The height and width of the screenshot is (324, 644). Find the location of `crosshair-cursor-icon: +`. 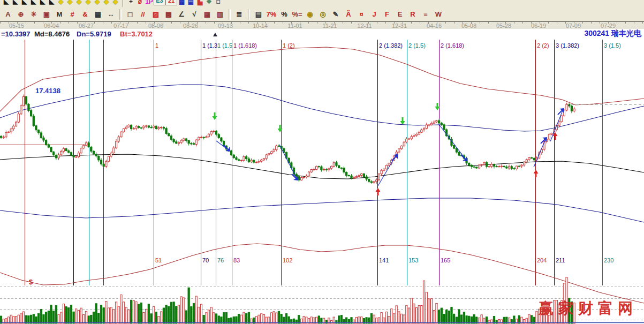

crosshair-cursor-icon: + is located at coordinates (131, 4).